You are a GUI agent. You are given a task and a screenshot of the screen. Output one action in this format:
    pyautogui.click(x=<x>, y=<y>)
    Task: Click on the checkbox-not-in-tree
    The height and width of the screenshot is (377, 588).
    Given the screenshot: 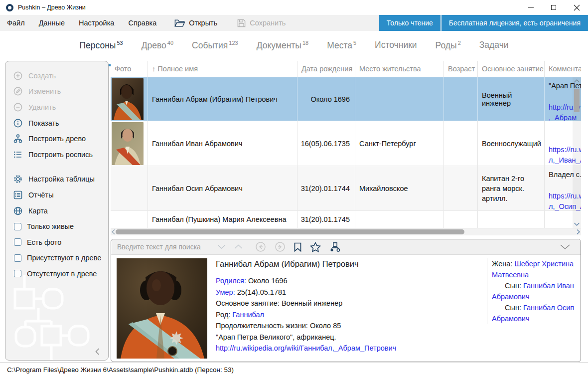 What is the action you would take?
    pyautogui.click(x=18, y=273)
    